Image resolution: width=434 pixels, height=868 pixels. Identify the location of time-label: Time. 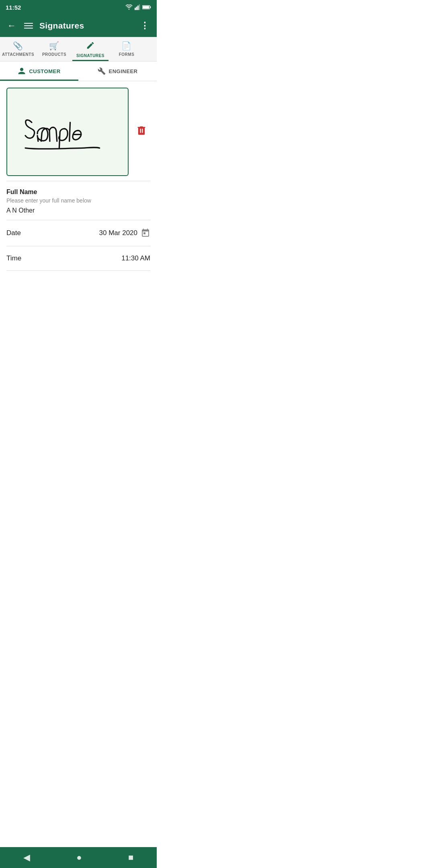
(14, 258).